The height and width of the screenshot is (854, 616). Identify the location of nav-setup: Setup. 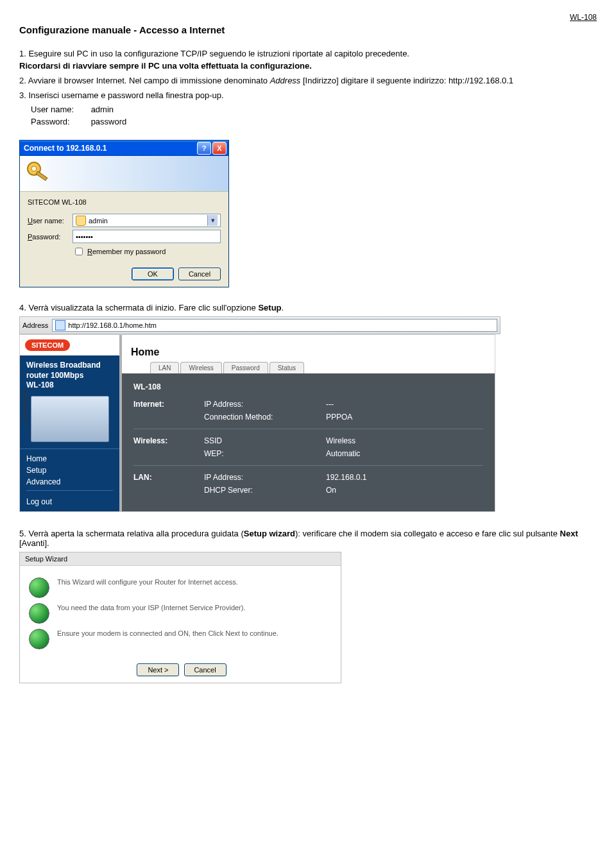
(69, 470).